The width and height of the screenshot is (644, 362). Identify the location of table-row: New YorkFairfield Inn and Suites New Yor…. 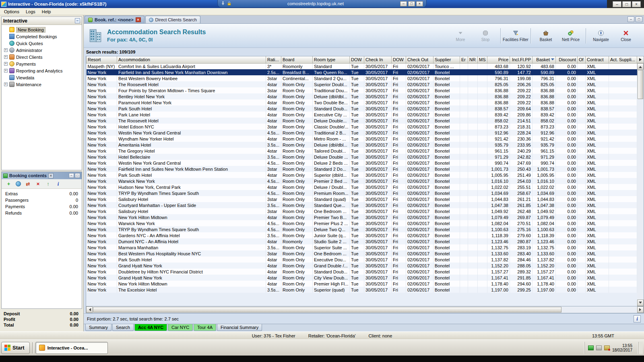
(362, 72).